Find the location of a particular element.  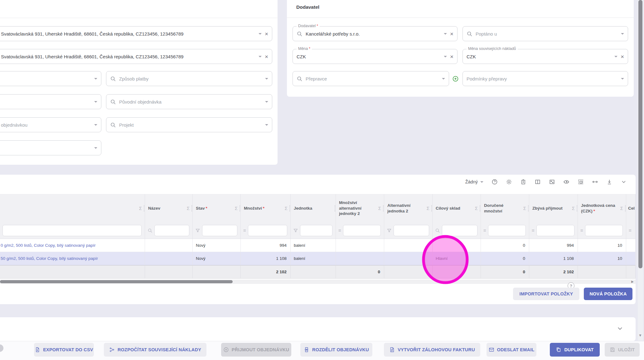

split-columns-icon is located at coordinates (538, 182).